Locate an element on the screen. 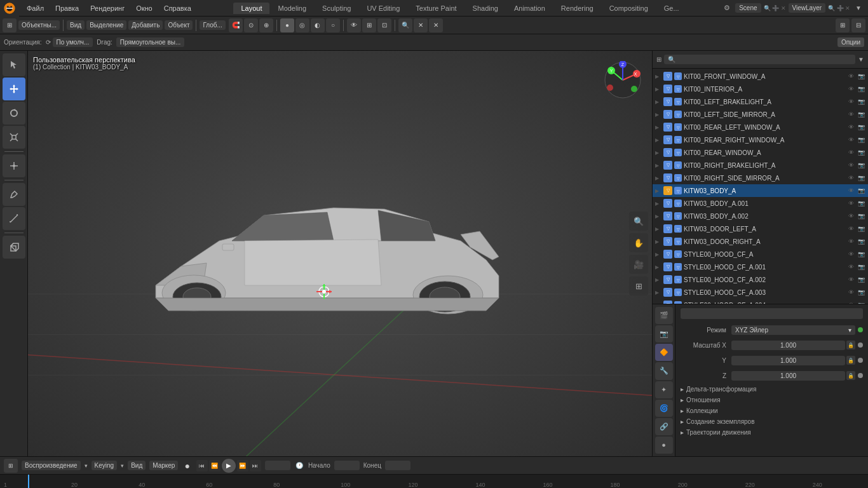 This screenshot has width=868, height=488. props-tab-render: 📷 is located at coordinates (664, 334).